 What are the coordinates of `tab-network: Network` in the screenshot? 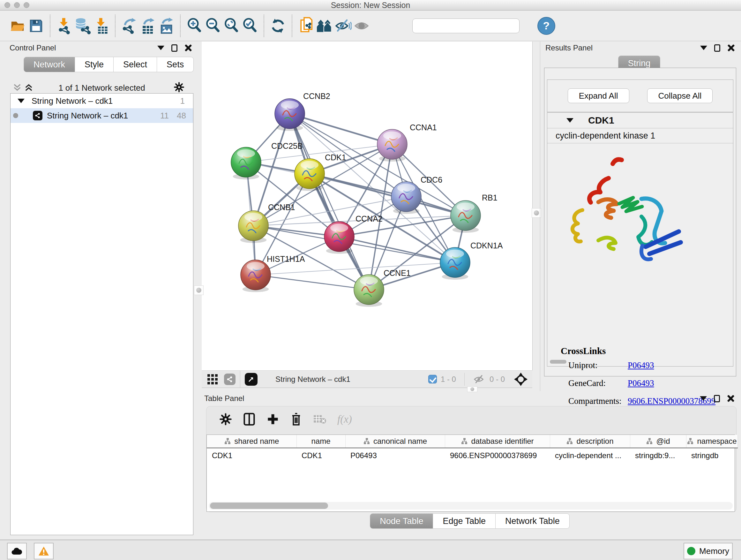 It's located at (49, 64).